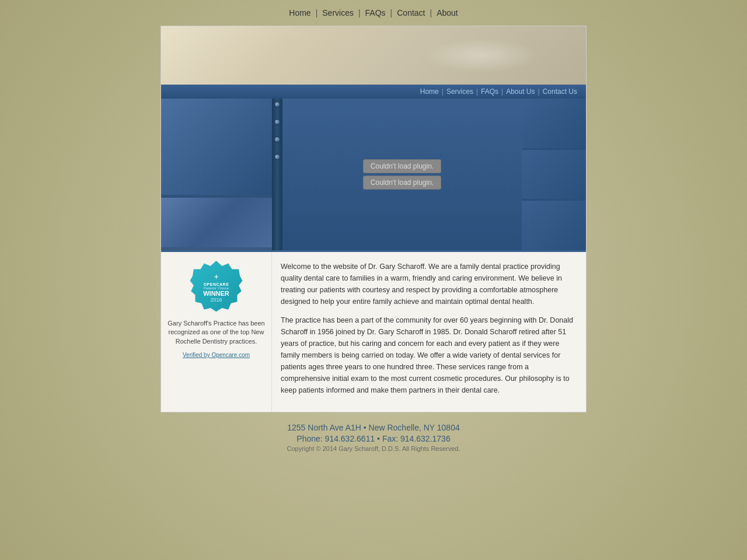 This screenshot has height=560, width=747. Describe the element at coordinates (216, 332) in the screenshot. I see `award-description: Gary Scharoff's Practice has been recogn…` at that location.